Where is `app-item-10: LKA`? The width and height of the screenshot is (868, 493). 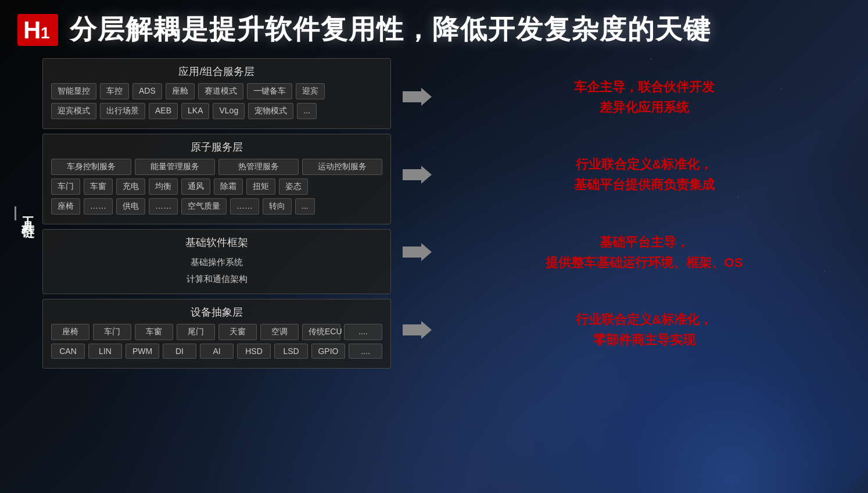
app-item-10: LKA is located at coordinates (195, 111).